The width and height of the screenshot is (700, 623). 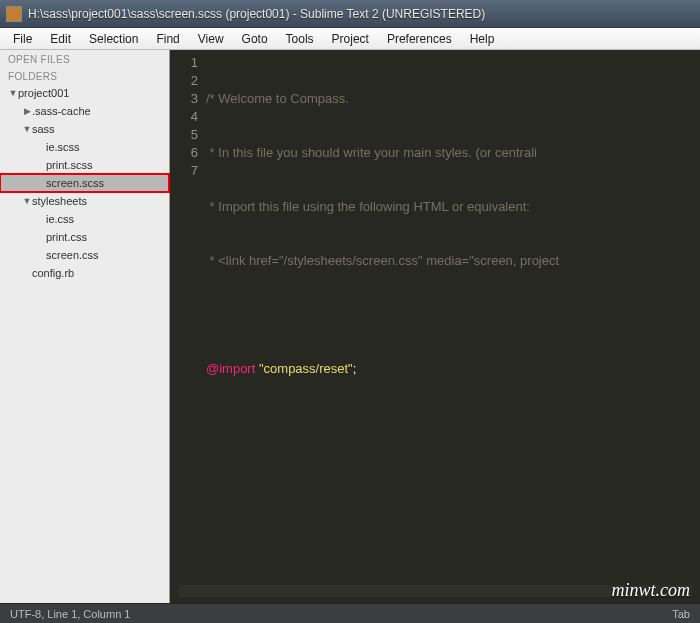 What do you see at coordinates (168, 39) in the screenshot?
I see `menu-find: Find` at bounding box center [168, 39].